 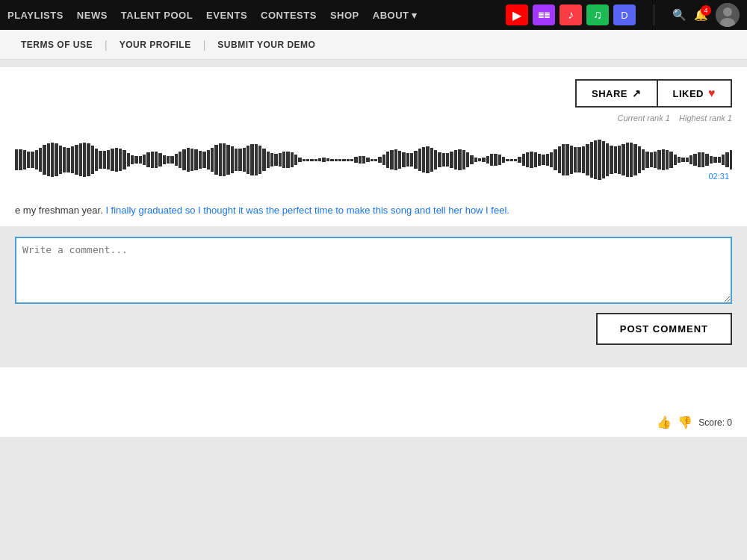 What do you see at coordinates (624, 15) in the screenshot?
I see `discord-icon: D` at bounding box center [624, 15].